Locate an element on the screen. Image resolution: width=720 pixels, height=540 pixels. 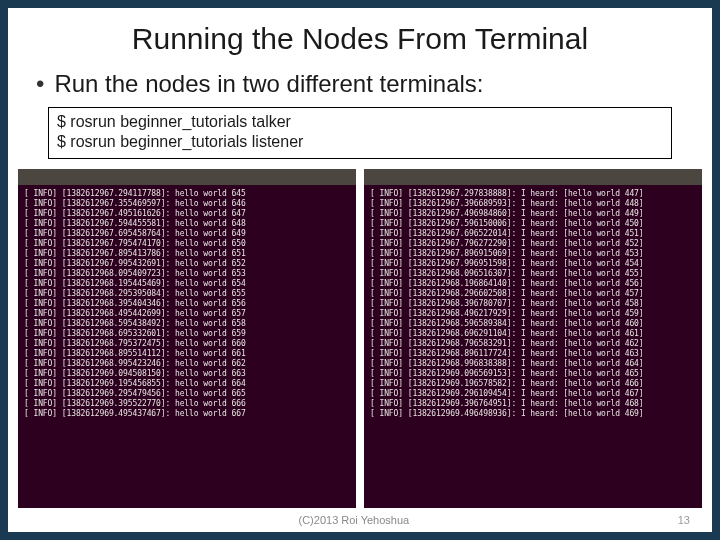
terminal-output-line: [ INFO] [1382612969.094508150]: hello wo… is located at coordinates (187, 374).